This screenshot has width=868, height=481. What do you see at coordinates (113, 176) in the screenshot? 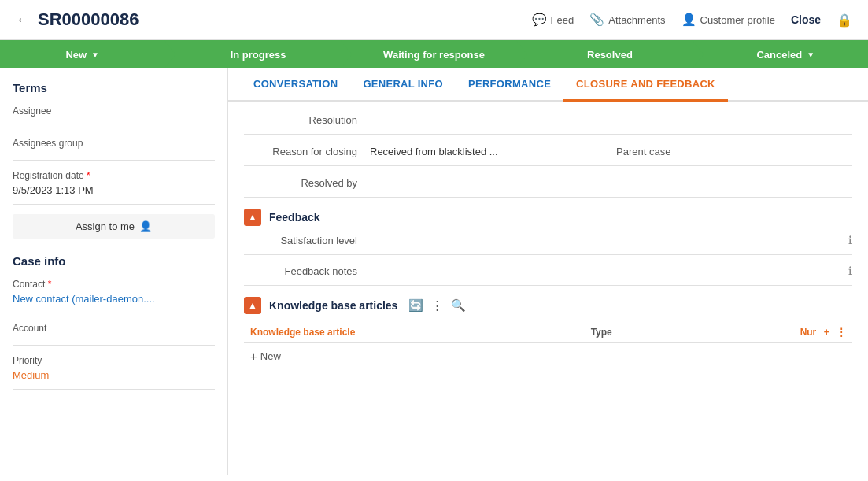
I see `registration-date-label: Registration date` at bounding box center [113, 176].